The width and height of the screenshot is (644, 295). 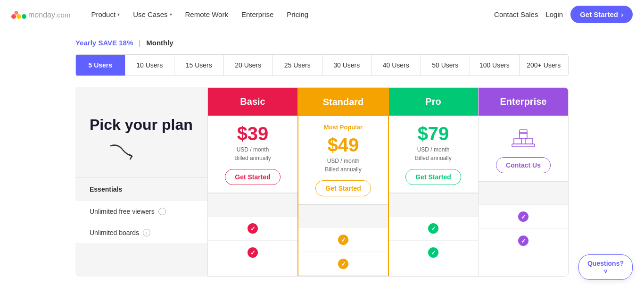 What do you see at coordinates (141, 182) in the screenshot?
I see `plan-left-column: Pick your plan Essentials Unlimited free…` at bounding box center [141, 182].